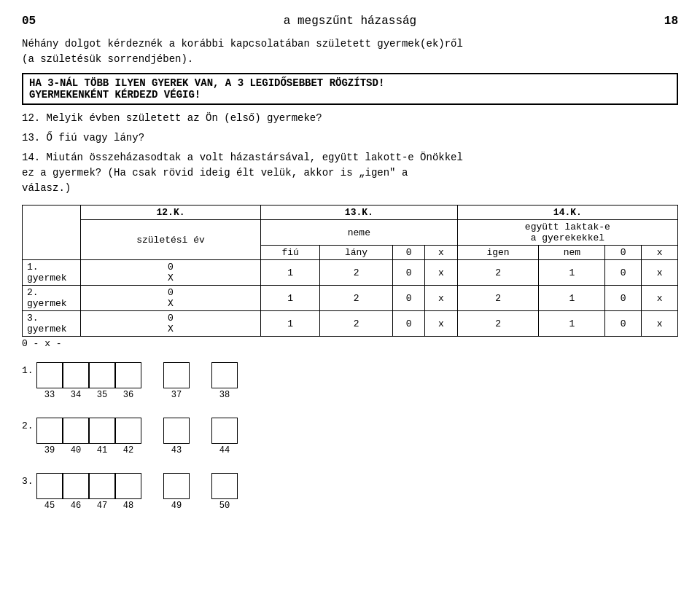 The height and width of the screenshot is (591, 700). What do you see at coordinates (29, 21) in the screenshot?
I see `page-number-left: 05` at bounding box center [29, 21].